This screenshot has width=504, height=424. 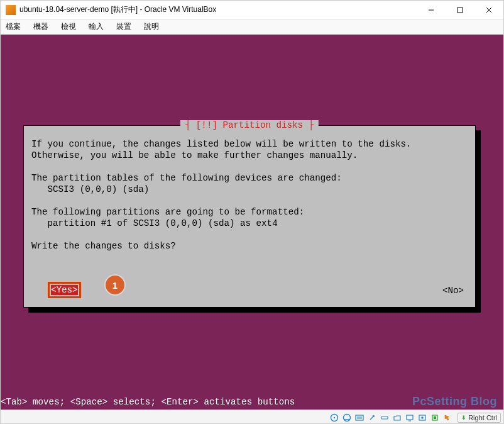 What do you see at coordinates (464, 418) in the screenshot?
I see `host-key-arrow-icon: ⬇` at bounding box center [464, 418].